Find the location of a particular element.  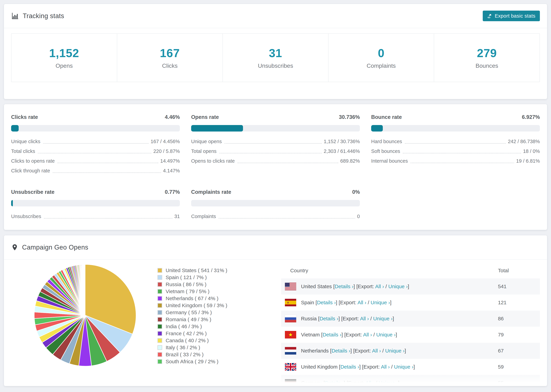

rate-grid-bottom: Unsubscribe rate0.77%Unsubscribes31Compl… is located at coordinates (276, 204).